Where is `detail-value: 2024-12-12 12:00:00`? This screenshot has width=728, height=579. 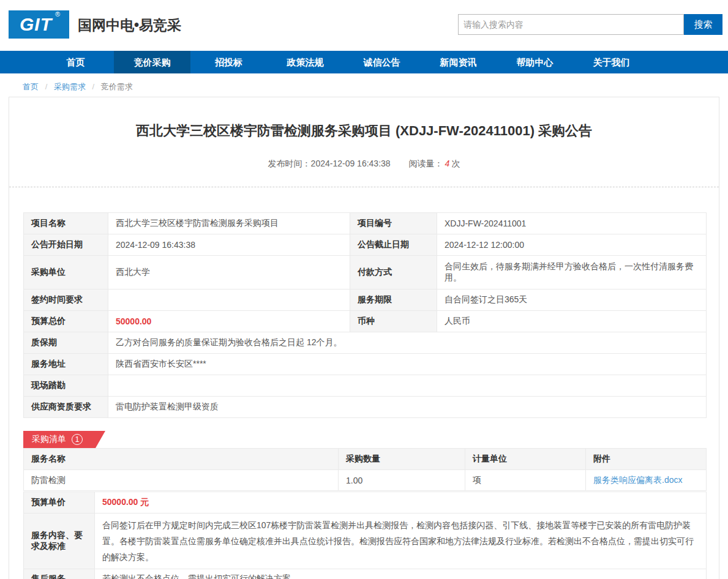
detail-value: 2024-12-12 12:00:00 is located at coordinates (572, 245).